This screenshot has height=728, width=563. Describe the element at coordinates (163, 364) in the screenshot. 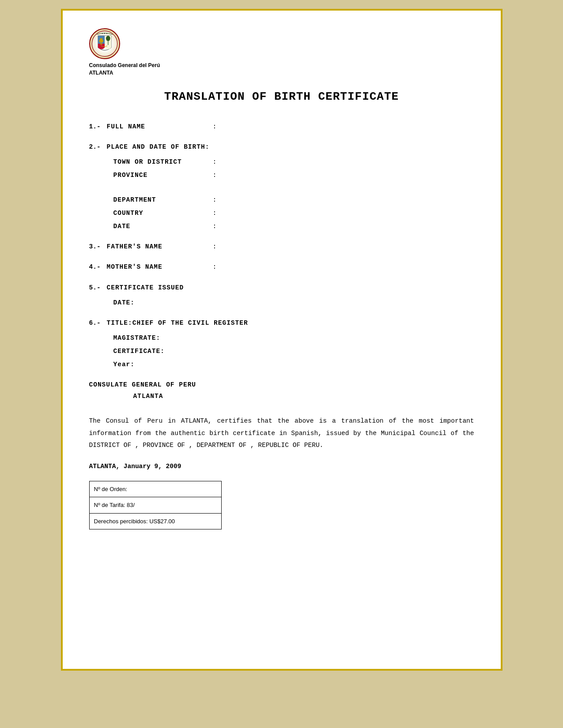

I see `field6-sub3-label: Year:` at that location.